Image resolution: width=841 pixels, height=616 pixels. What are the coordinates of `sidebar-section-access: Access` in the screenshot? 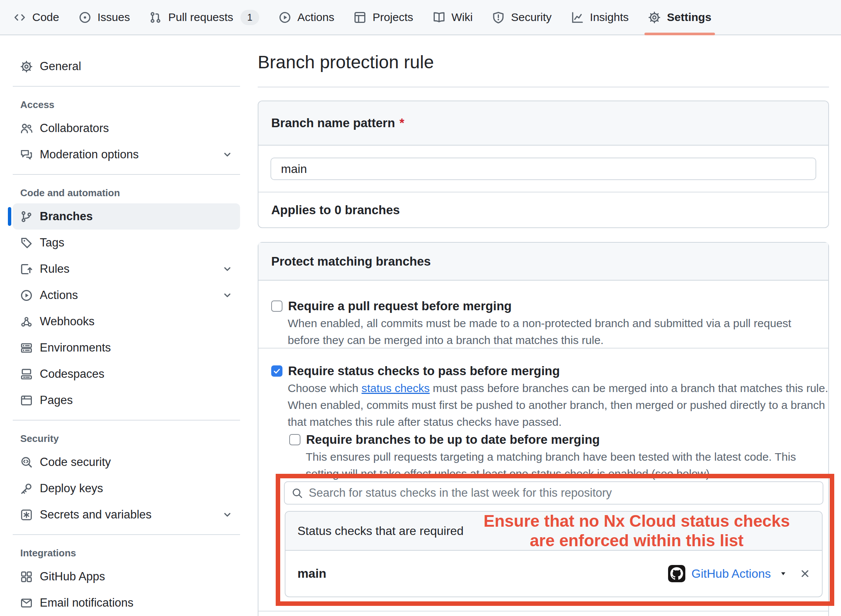 It's located at (126, 104).